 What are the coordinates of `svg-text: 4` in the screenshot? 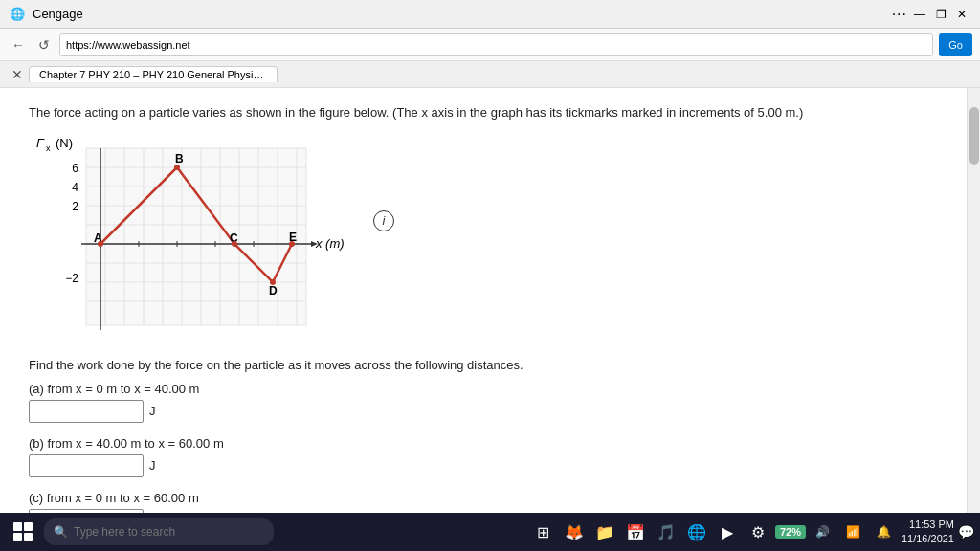 It's located at (75, 187).